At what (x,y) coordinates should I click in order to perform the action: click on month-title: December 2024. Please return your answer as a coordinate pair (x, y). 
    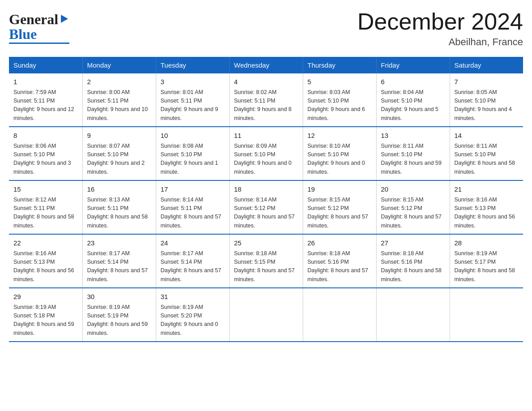
    Looking at the image, I should click on (440, 21).